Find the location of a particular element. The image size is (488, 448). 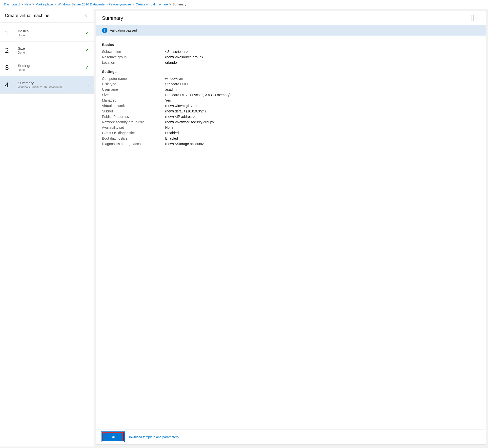

step-item-size: 2 Size Done ✓ is located at coordinates (47, 50).